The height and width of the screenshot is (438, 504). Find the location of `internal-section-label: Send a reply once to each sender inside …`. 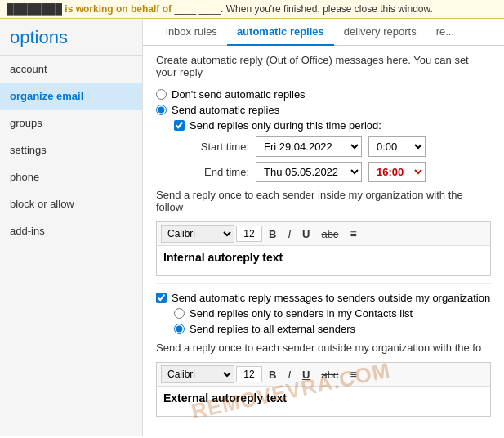

internal-section-label: Send a reply once to each sender inside … is located at coordinates (323, 201).